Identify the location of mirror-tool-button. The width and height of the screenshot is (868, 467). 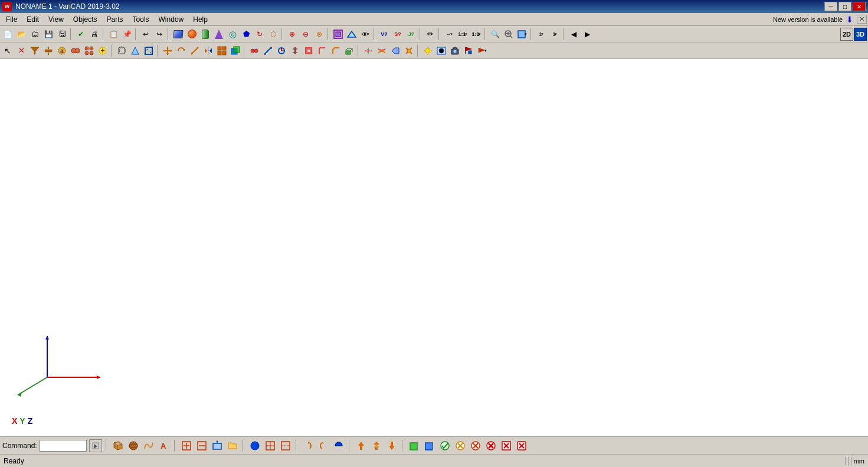
(208, 51).